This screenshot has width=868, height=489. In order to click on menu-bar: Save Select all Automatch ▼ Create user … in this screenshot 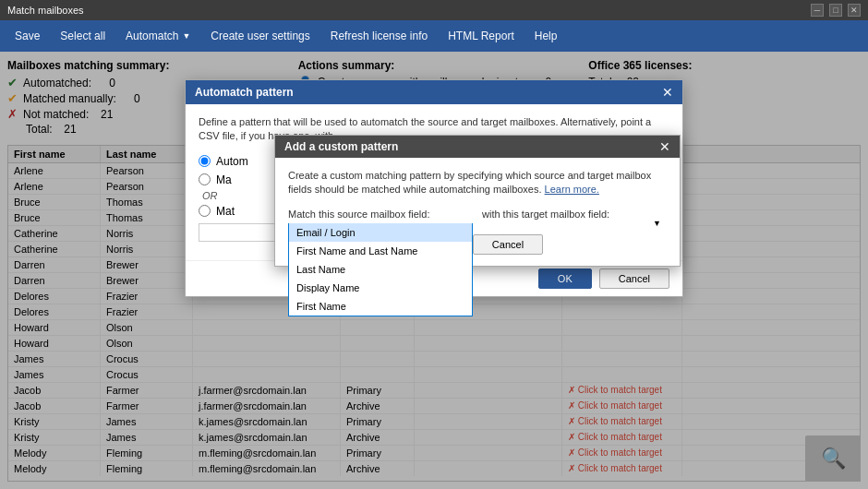, I will do `click(434, 36)`.